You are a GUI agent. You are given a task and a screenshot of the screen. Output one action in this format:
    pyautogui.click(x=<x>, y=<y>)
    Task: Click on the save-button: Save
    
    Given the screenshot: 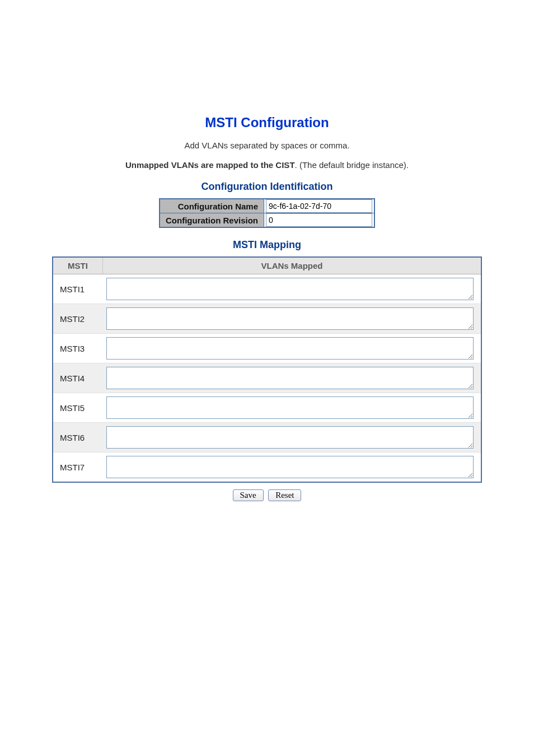 What is the action you would take?
    pyautogui.click(x=249, y=495)
    